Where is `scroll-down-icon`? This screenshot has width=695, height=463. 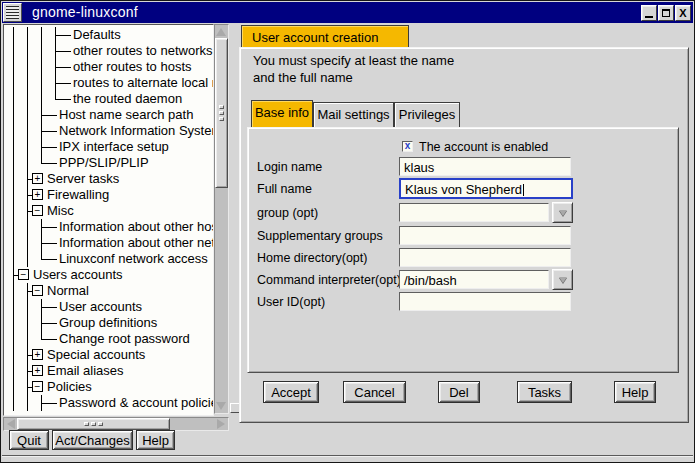
scroll-down-icon is located at coordinates (221, 406).